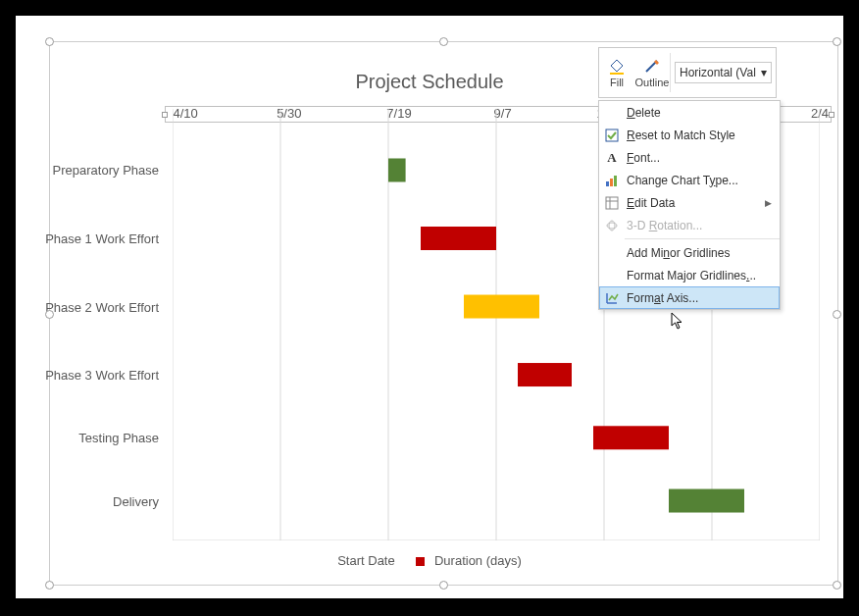 Image resolution: width=859 pixels, height=616 pixels. Describe the element at coordinates (652, 73) in the screenshot. I see `outline-button: Outline` at that location.